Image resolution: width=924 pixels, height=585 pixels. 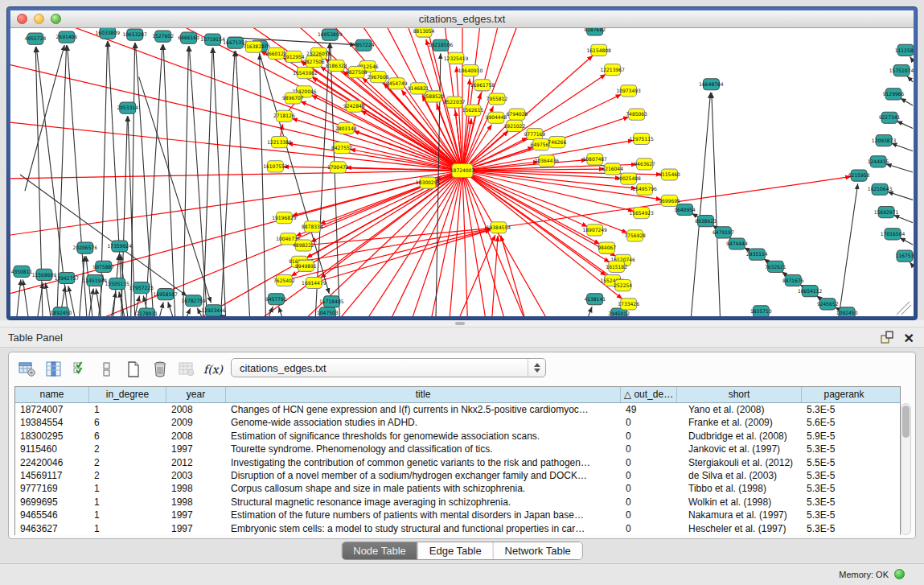 What do you see at coordinates (906, 469) in the screenshot?
I see `table-vertical-scrollbar` at bounding box center [906, 469].